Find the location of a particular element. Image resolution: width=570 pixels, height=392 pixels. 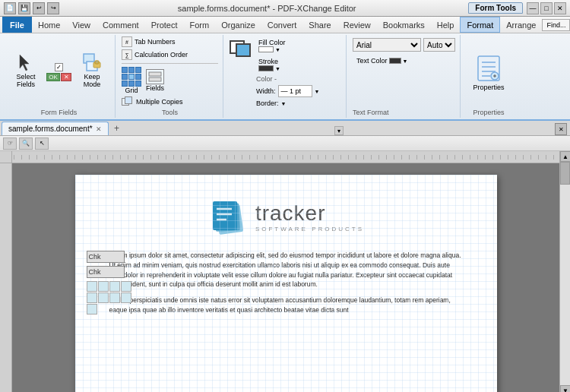

menu-review: Review is located at coordinates (357, 24).